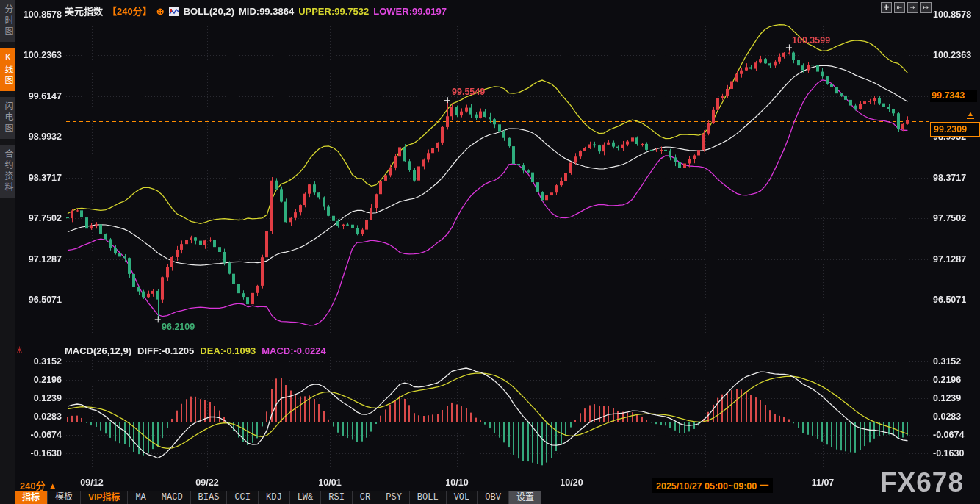 This screenshot has height=504, width=980. Describe the element at coordinates (40, 361) in the screenshot. I see `macd-axis-left-0: 0.3152` at that location.